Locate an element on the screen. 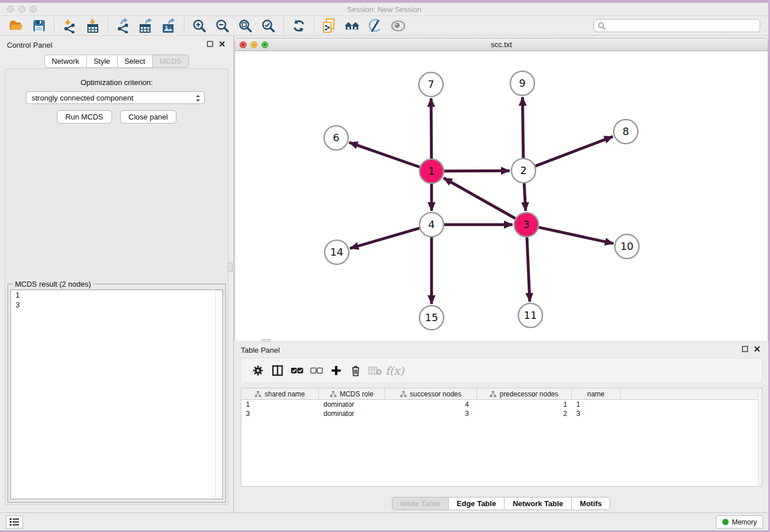  search-input is located at coordinates (684, 26).